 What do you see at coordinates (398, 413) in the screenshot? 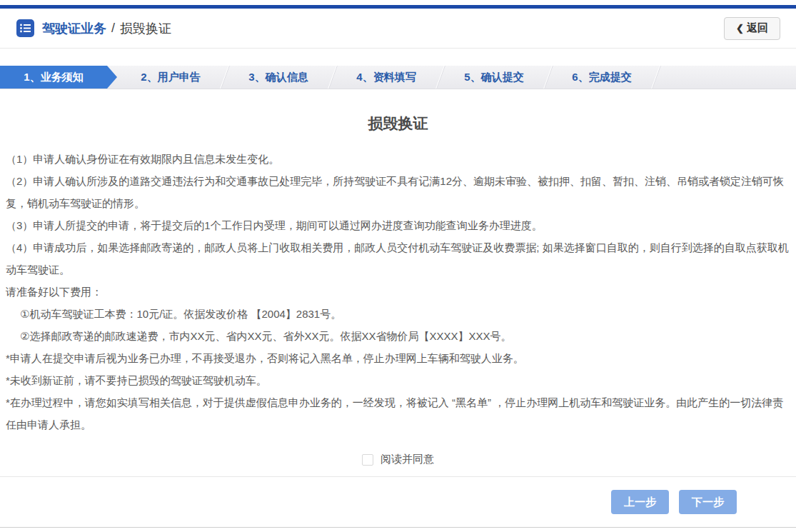
I see `notice-warning: *在办理过程中，请您如实填写相关信息，对于提供虚假信息申办业务的，一经发现，将被…` at bounding box center [398, 413].